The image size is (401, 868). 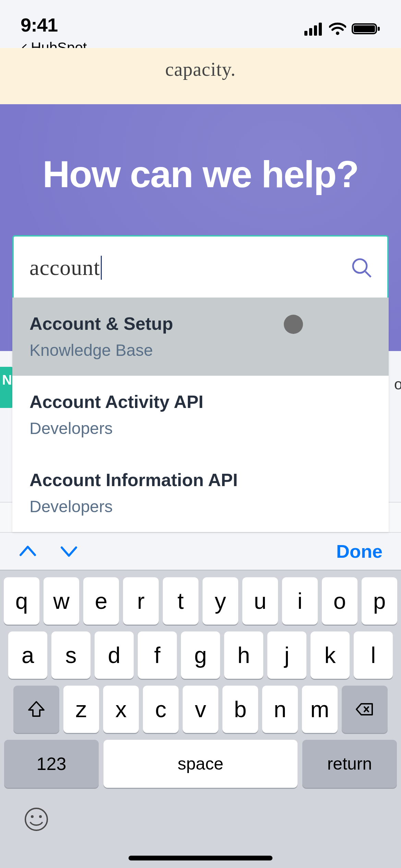 What do you see at coordinates (200, 174) in the screenshot?
I see `hero-title: How can we help?` at bounding box center [200, 174].